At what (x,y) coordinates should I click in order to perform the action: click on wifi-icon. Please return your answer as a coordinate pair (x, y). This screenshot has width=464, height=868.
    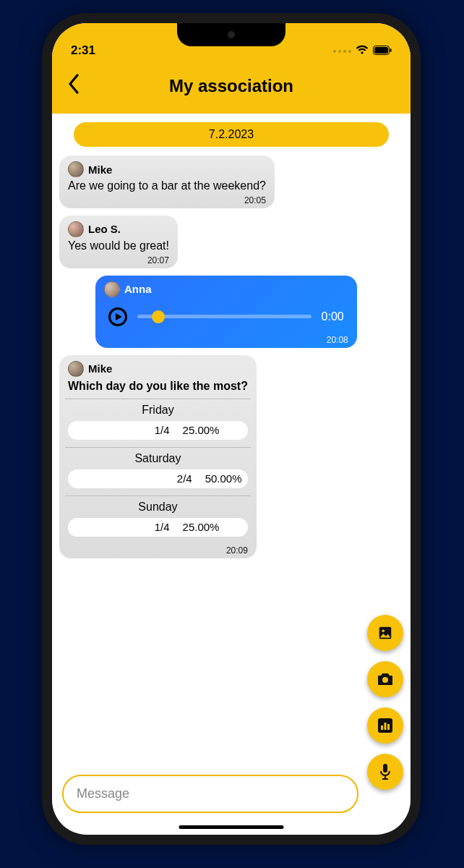
    Looking at the image, I should click on (362, 51).